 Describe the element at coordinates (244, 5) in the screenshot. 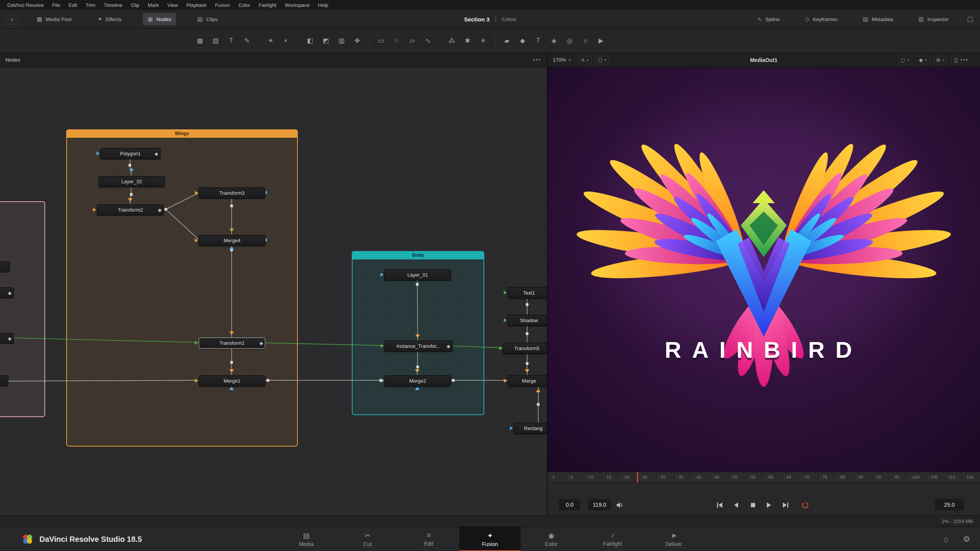

I see `menu-color: Color` at that location.